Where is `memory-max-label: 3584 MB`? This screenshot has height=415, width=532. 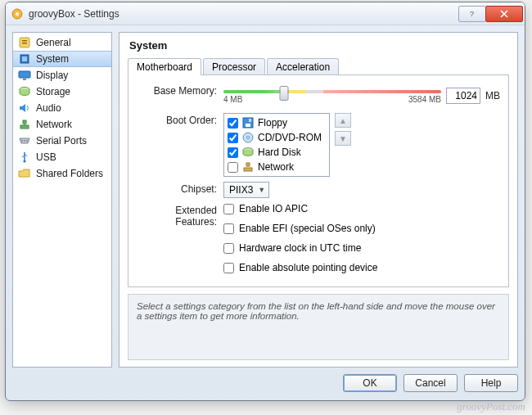 memory-max-label: 3584 MB is located at coordinates (425, 100).